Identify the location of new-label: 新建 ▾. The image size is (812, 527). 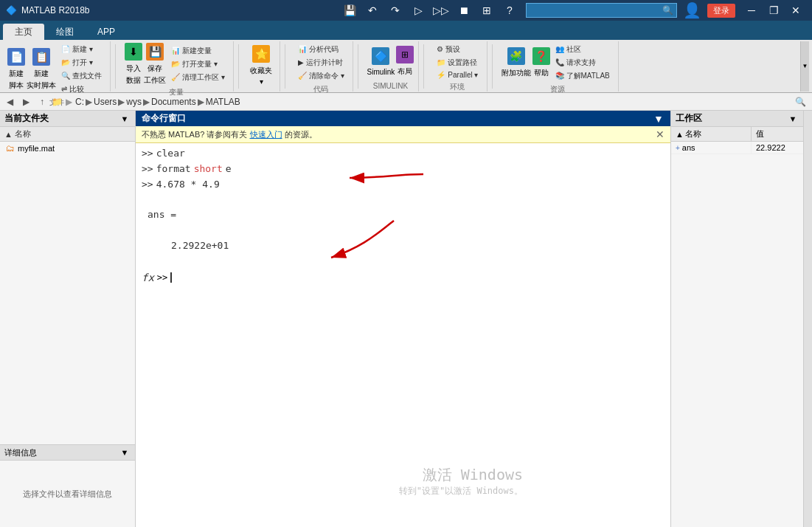
(83, 49).